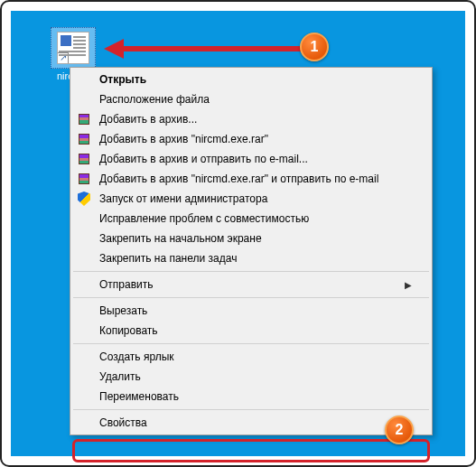  I want to click on menu-copy-label: Копировать, so click(256, 331).